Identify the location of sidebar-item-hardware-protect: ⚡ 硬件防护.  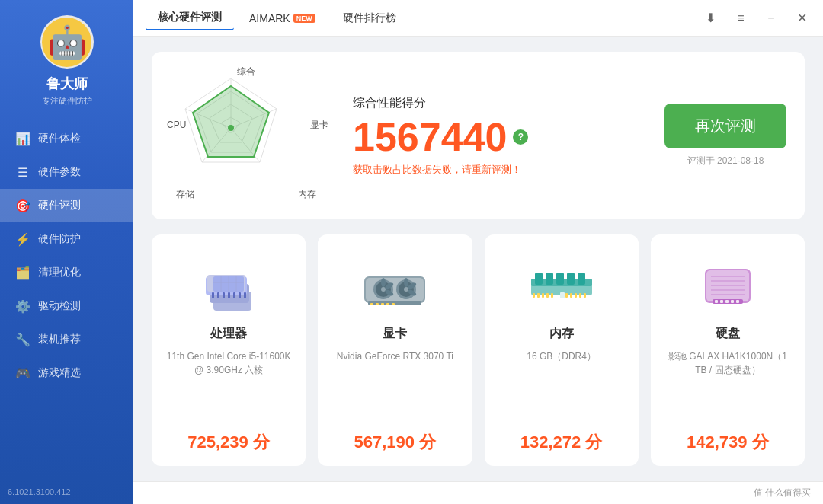
(67, 239).